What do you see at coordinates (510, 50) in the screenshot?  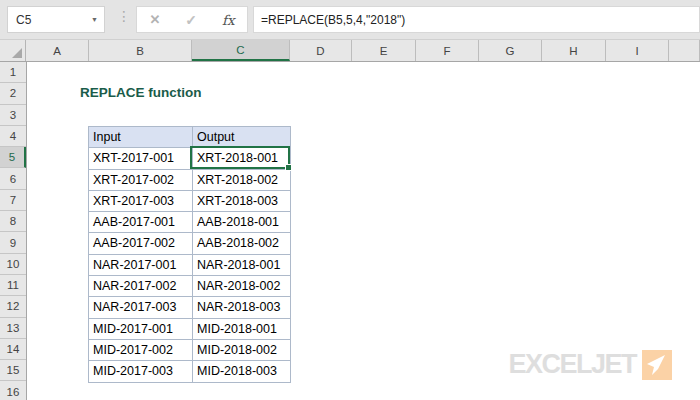 I see `column-header-G: G` at bounding box center [510, 50].